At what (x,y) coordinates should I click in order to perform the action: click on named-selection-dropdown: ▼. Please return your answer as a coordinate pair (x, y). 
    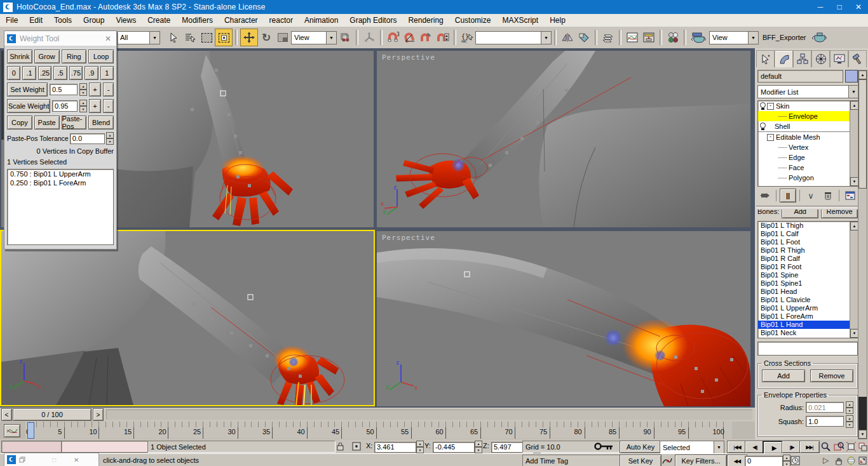
    Looking at the image, I should click on (513, 38).